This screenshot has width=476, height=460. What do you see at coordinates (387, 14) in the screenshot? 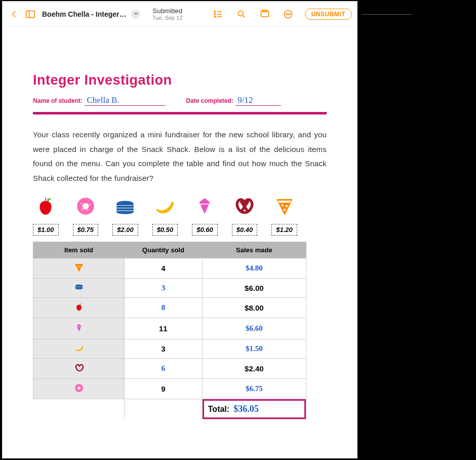
I see `callout-line` at bounding box center [387, 14].